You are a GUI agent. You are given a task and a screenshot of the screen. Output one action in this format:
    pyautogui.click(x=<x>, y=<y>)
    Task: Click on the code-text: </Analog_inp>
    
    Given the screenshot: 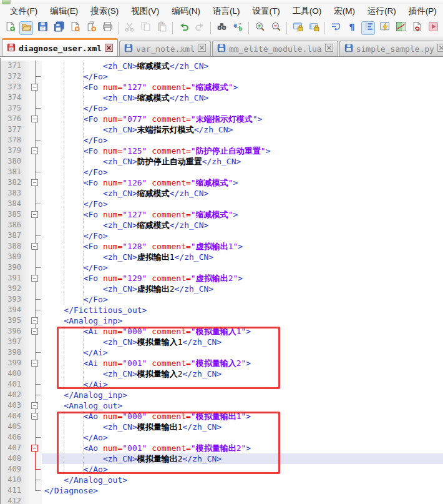 What is the action you would take?
    pyautogui.click(x=242, y=395)
    